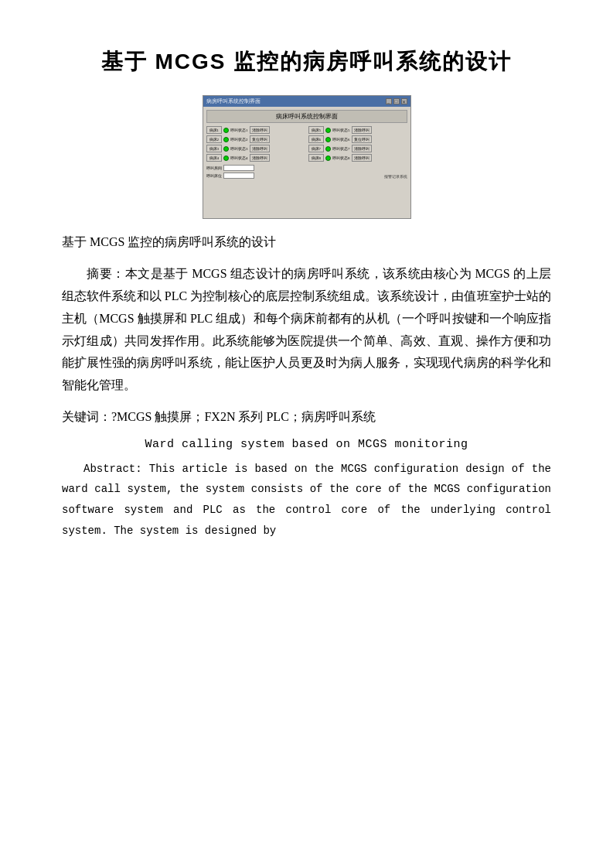 This screenshot has width=613, height=868. What do you see at coordinates (256, 158) in the screenshot?
I see `ss-row-4: 病床4 呼叫状态4 清除呼叫` at bounding box center [256, 158].